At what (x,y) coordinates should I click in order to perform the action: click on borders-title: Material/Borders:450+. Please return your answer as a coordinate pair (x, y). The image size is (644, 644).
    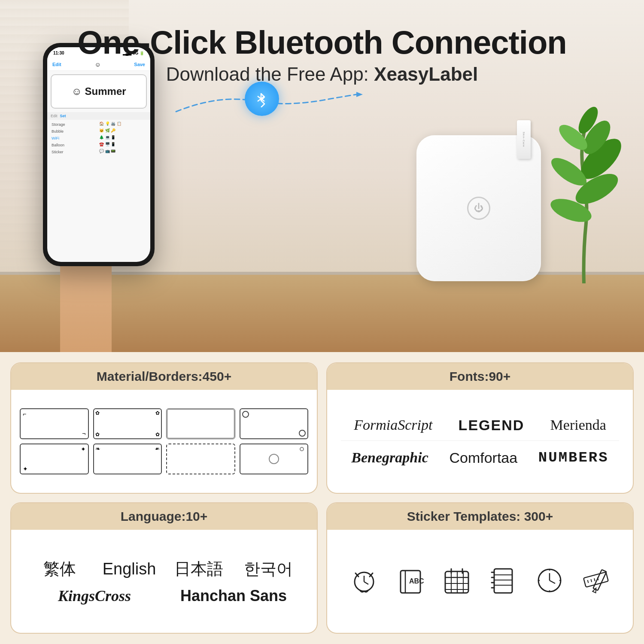
    Looking at the image, I should click on (164, 376).